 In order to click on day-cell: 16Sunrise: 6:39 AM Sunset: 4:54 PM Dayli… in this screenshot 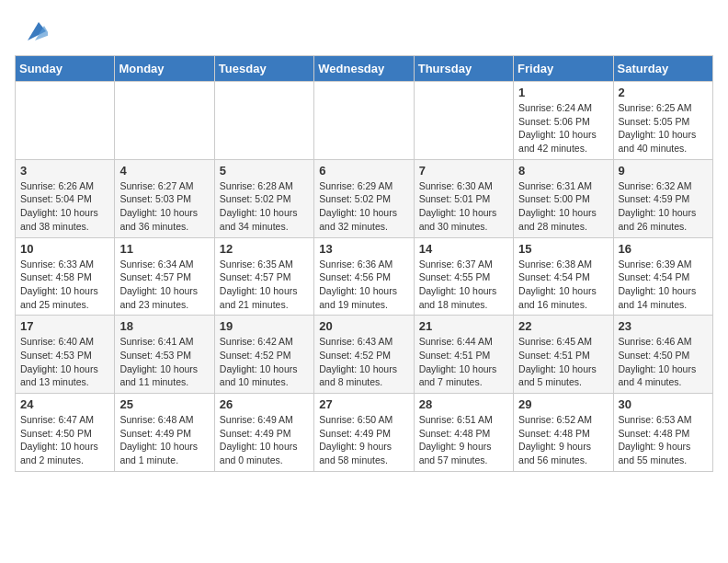, I will do `click(663, 276)`.